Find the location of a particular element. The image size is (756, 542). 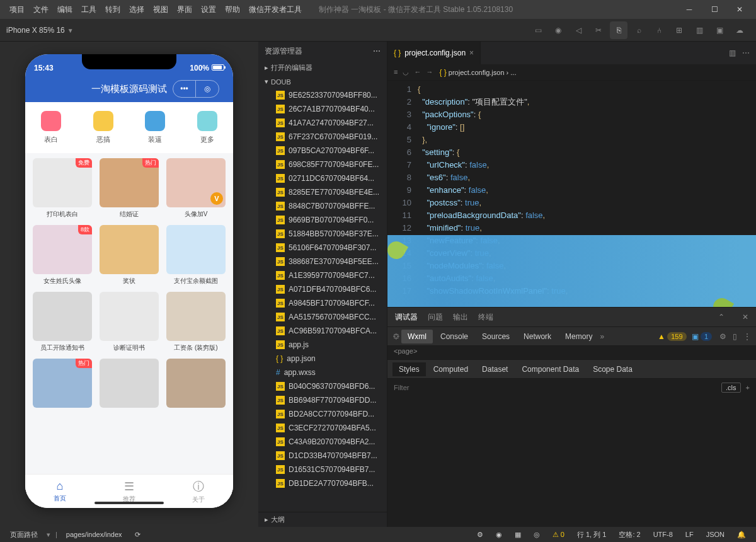

file-item: JSC3ECF272707094BFA5... is located at coordinates (323, 428).